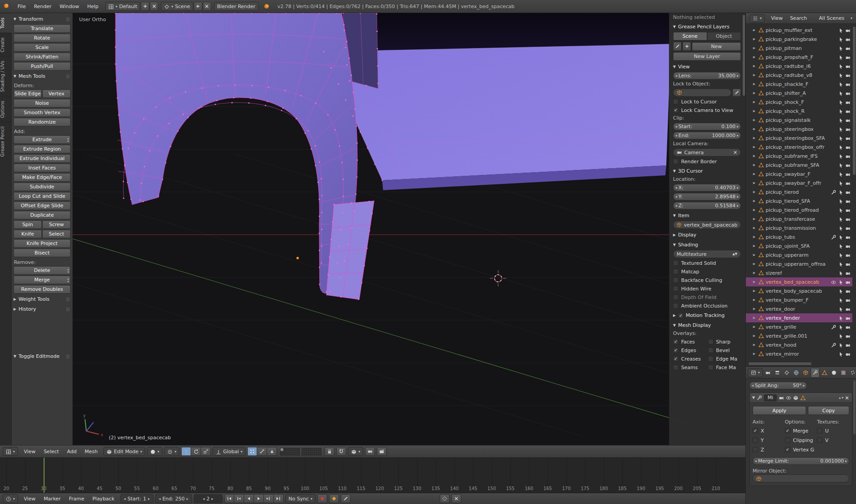  Describe the element at coordinates (769, 431) in the screenshot. I see `check-x: ✓X` at that location.